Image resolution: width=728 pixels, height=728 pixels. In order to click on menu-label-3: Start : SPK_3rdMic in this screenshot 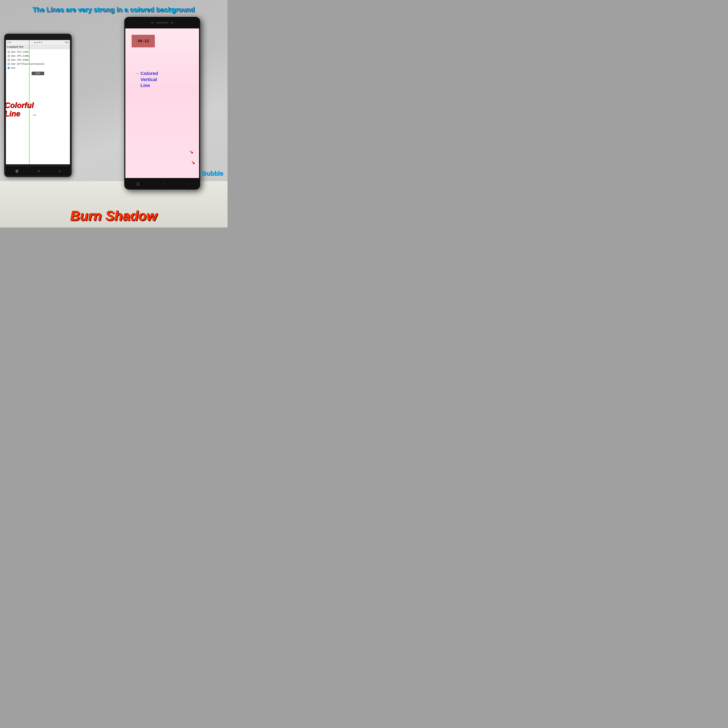, I will do `click(20, 60)`.